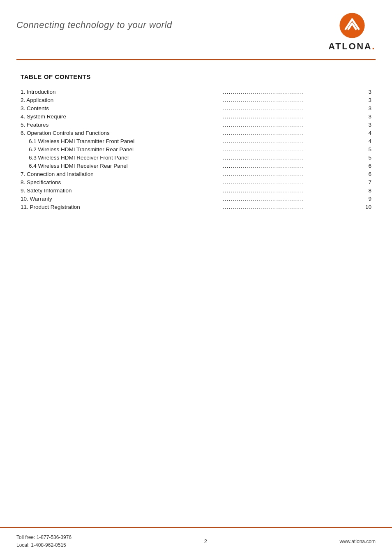  What do you see at coordinates (196, 116) in the screenshot?
I see `toc-row: 4. System Require.......................…` at bounding box center [196, 116].